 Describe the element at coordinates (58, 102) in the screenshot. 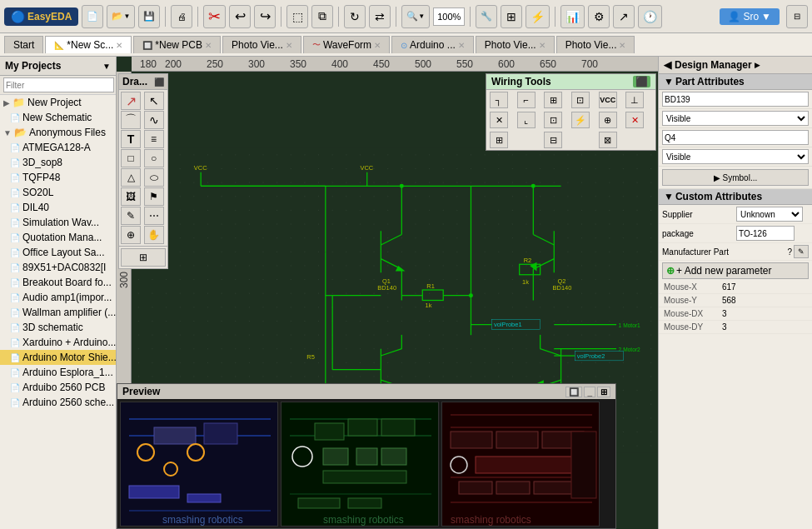

I see `sidebar-item-new-project: ▶ 📁 New Project` at that location.